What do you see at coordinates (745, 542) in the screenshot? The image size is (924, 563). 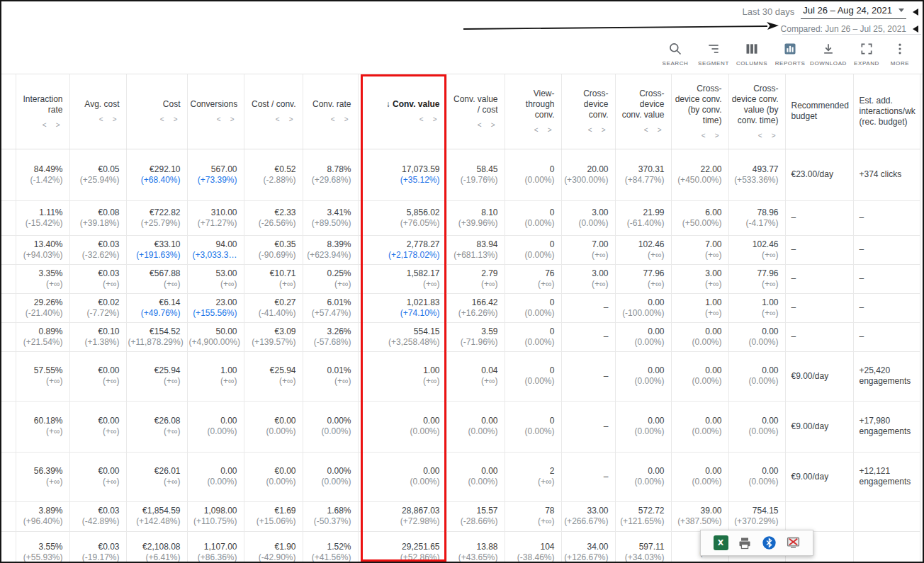 I see `printer-tray-icon` at bounding box center [745, 542].